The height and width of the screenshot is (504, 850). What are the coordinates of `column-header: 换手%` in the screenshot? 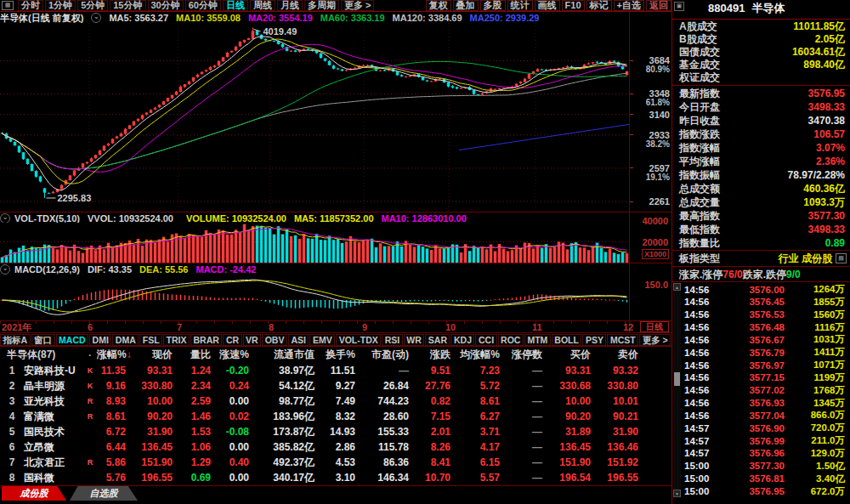 It's located at (337, 355).